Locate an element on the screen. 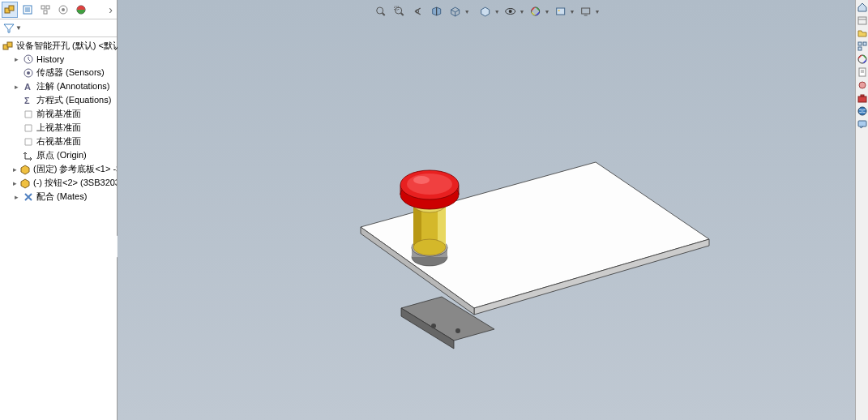  apply-scene-button is located at coordinates (560, 11).